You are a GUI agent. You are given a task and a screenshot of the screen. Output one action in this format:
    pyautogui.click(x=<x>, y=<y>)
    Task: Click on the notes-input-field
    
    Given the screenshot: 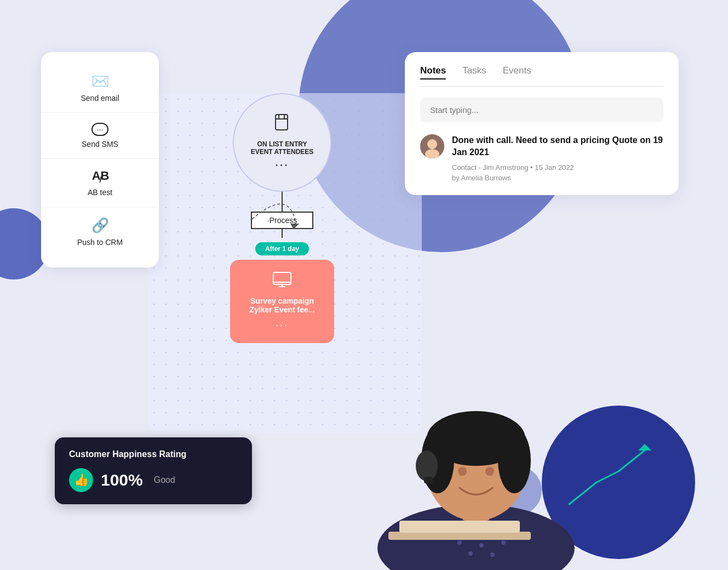 What is the action you would take?
    pyautogui.click(x=542, y=110)
    